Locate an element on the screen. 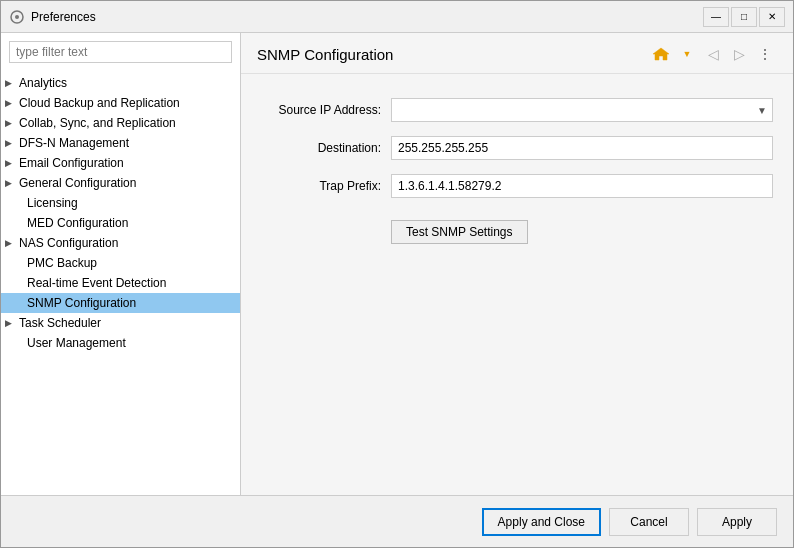  title-bar: Preferences — □ ✕ is located at coordinates (397, 17).